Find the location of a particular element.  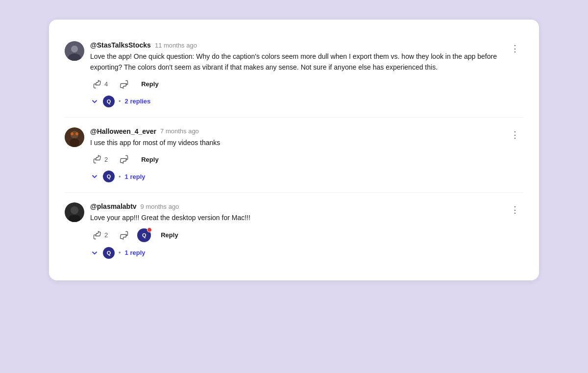

comment-meta: @StasTalksStocks 11 months ago is located at coordinates (307, 45).